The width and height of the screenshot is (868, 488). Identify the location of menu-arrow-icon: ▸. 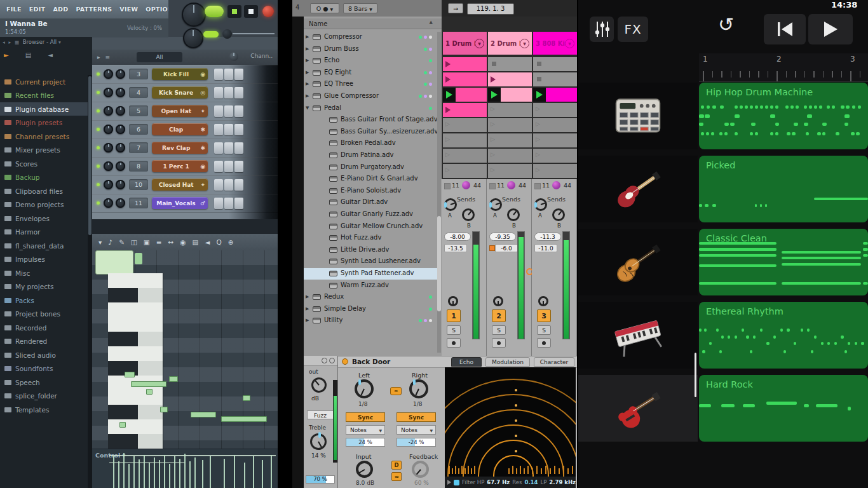
(99, 57).